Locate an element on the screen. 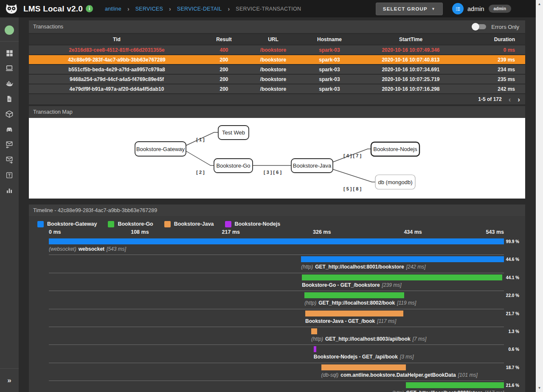 The width and height of the screenshot is (543, 392). cell-tid: 4e79df9f-b91a-497a-af20-dd4a4f5dab10 is located at coordinates (117, 89).